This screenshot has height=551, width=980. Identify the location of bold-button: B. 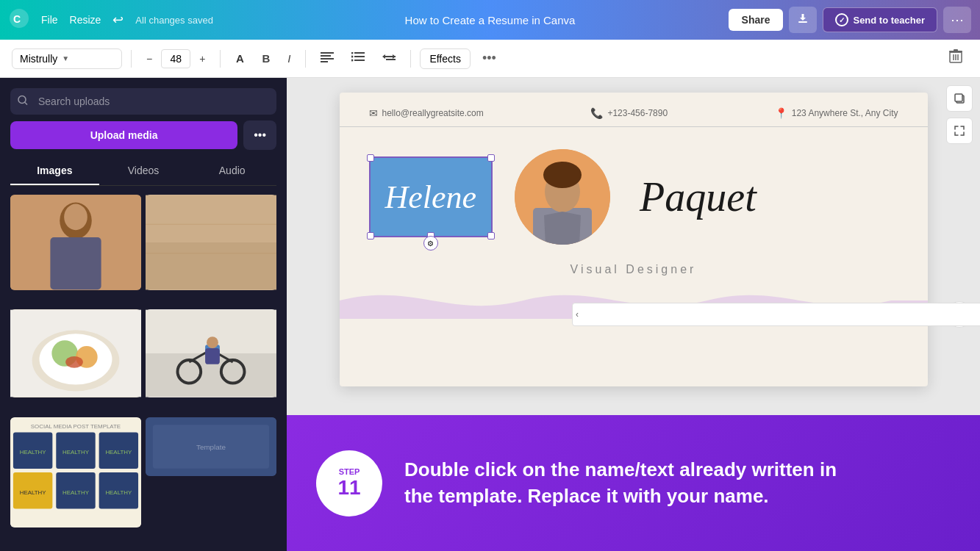
(266, 59).